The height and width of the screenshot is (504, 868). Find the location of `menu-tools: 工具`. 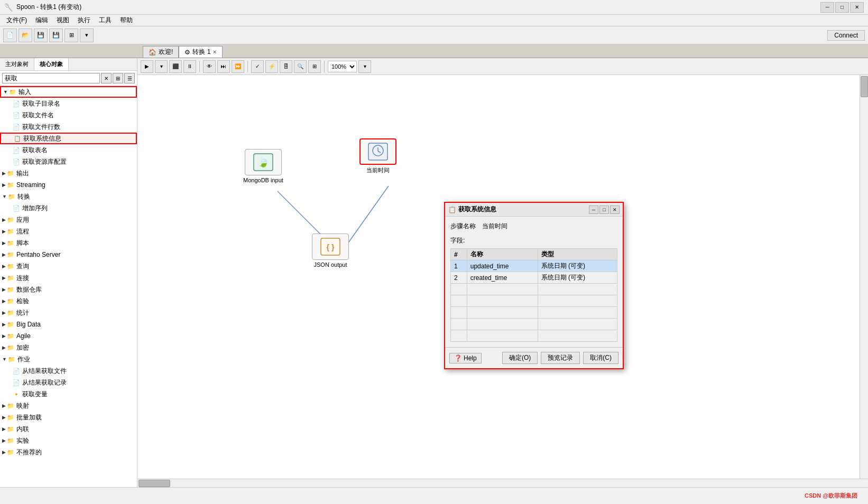

menu-tools: 工具 is located at coordinates (105, 20).